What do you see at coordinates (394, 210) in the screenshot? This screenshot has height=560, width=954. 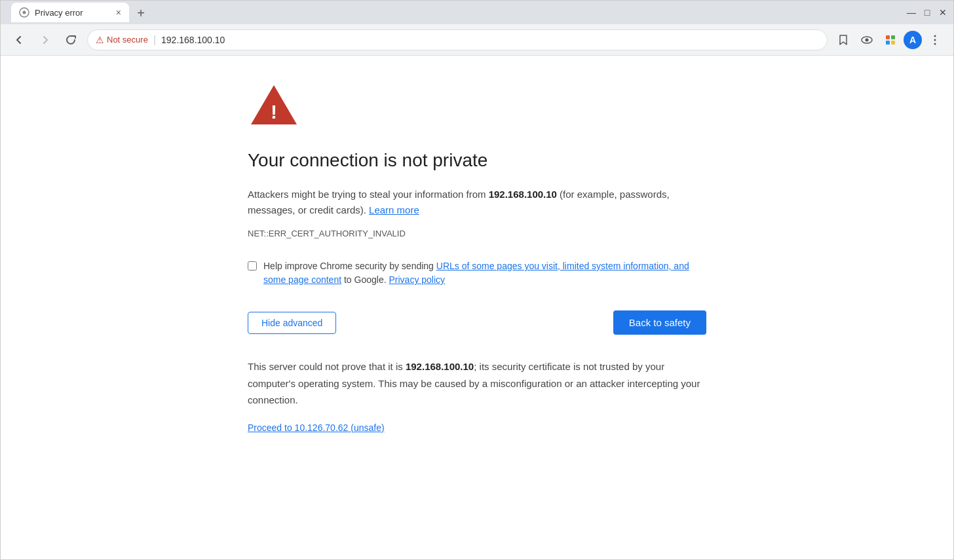 I see `learn-more-link: Learn more` at bounding box center [394, 210].